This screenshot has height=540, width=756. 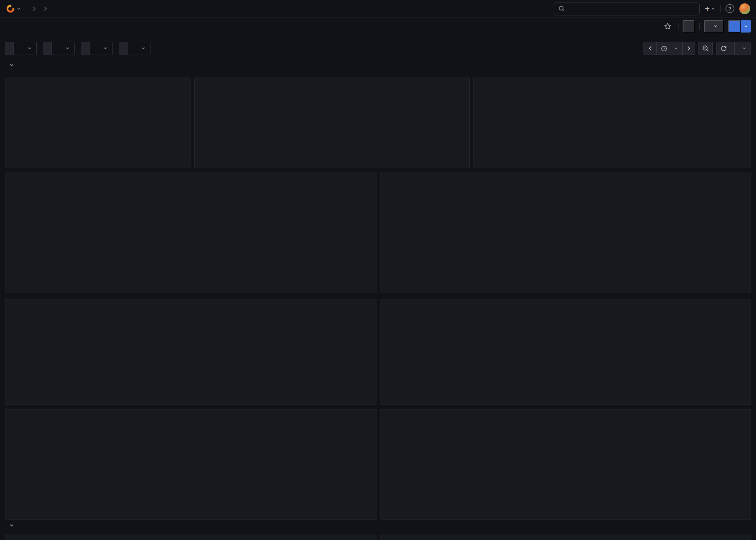 What do you see at coordinates (13, 9) in the screenshot?
I see `grafana-logo-button` at bounding box center [13, 9].